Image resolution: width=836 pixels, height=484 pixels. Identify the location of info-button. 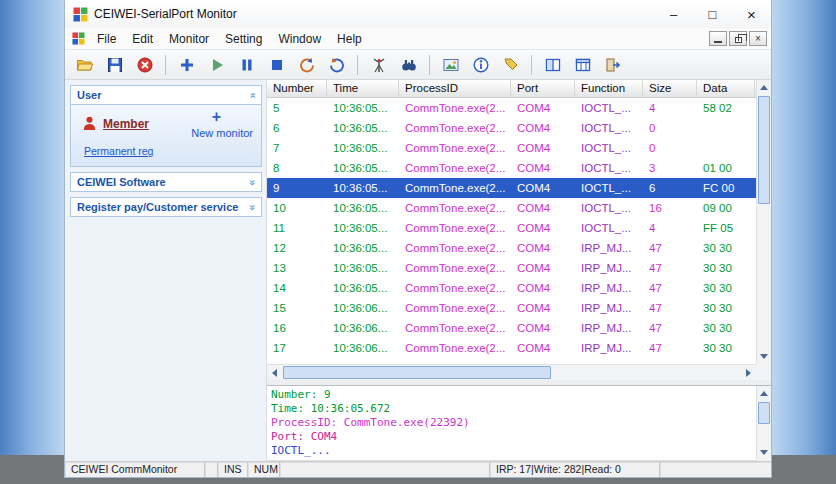
(480, 64).